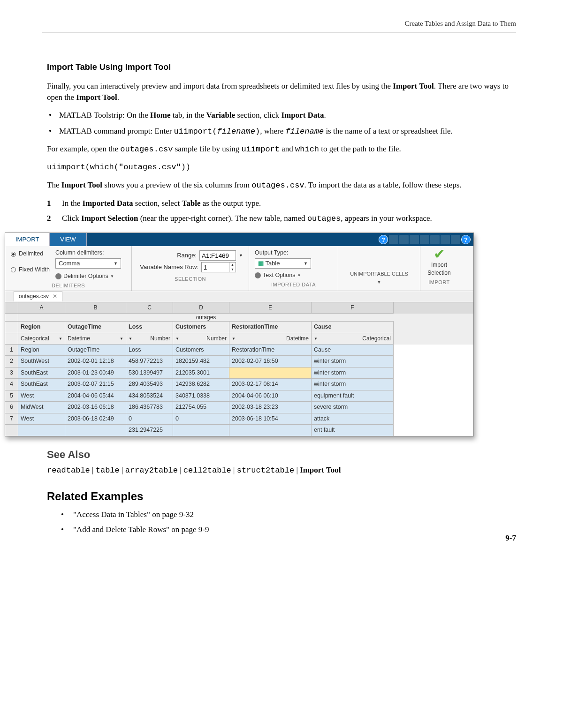  What do you see at coordinates (232, 270) in the screenshot?
I see `spinner-down-icon: ▼` at bounding box center [232, 270].